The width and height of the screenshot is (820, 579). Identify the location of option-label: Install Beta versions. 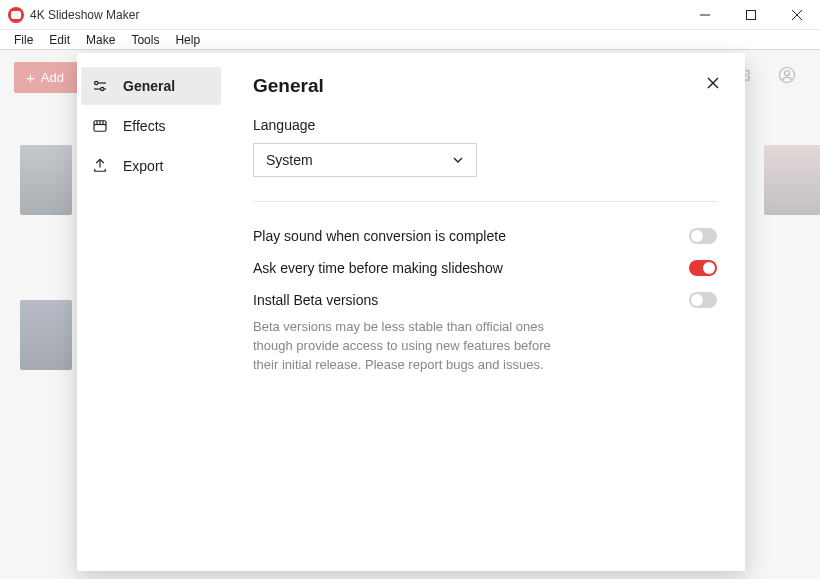
(316, 300).